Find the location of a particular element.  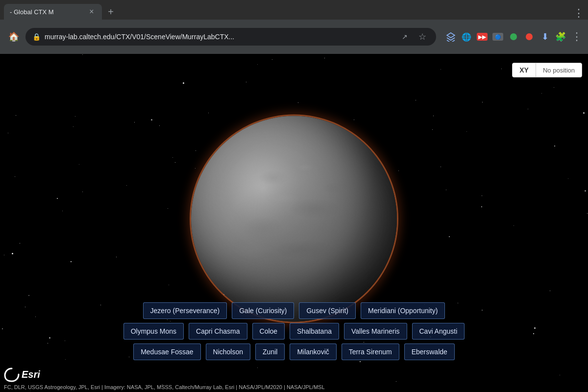

download-icon: ⬇ is located at coordinates (545, 37).